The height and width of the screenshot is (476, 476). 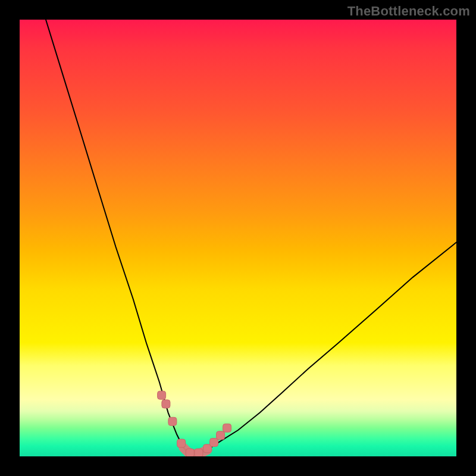 I want to click on bottleneck-curve-markers, so click(x=195, y=424).